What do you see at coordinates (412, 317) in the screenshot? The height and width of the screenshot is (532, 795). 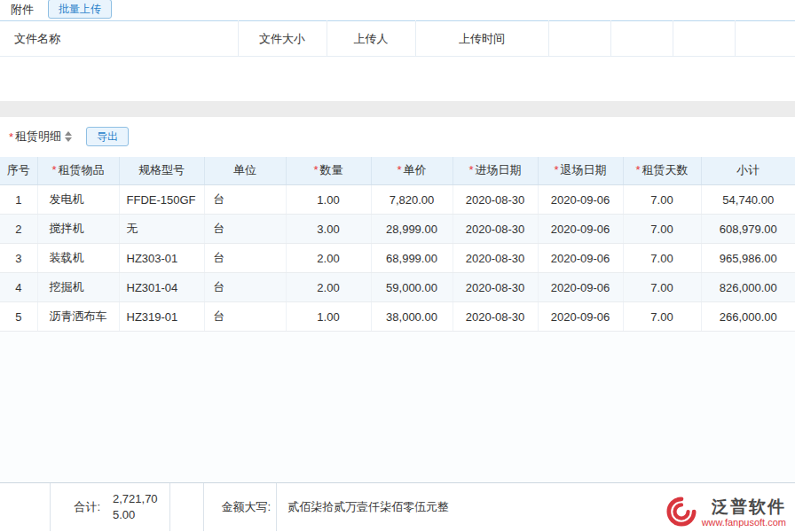 I see `table-cell: 38,000.00` at bounding box center [412, 317].